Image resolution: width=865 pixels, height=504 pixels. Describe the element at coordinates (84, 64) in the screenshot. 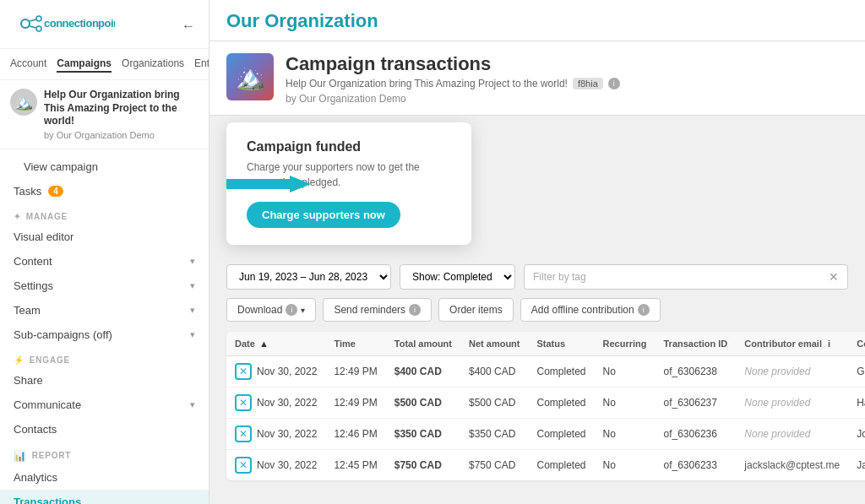

I see `nav-campaigns: Campaigns` at that location.